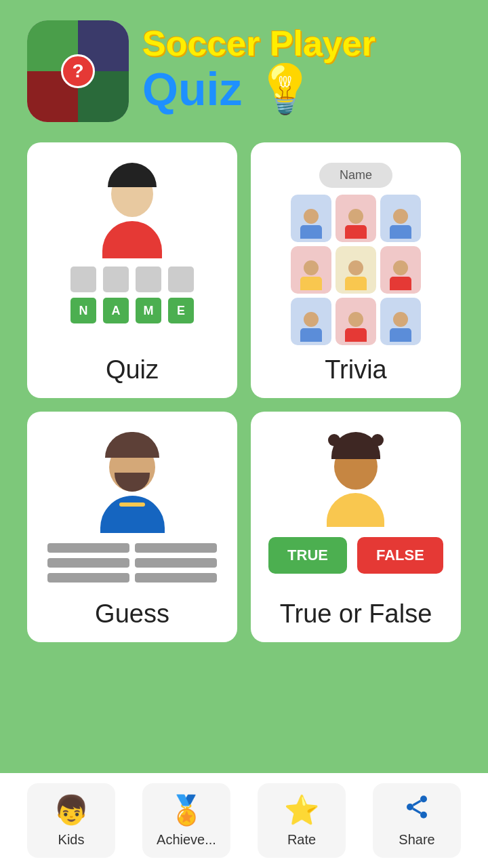 The width and height of the screenshot is (488, 868). What do you see at coordinates (83, 311) in the screenshot?
I see `letter-n: N` at bounding box center [83, 311].